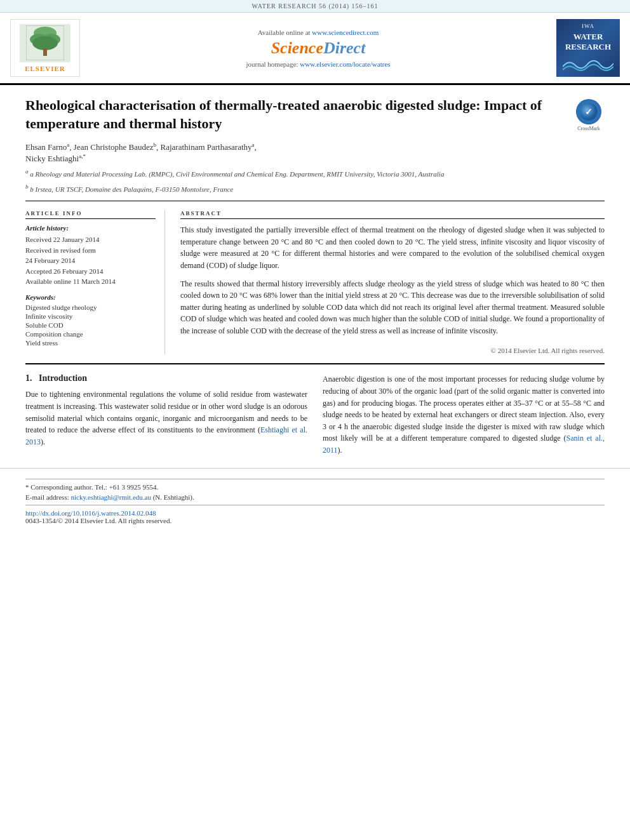  Describe the element at coordinates (315, 364) in the screenshot. I see `body-divider` at that location.